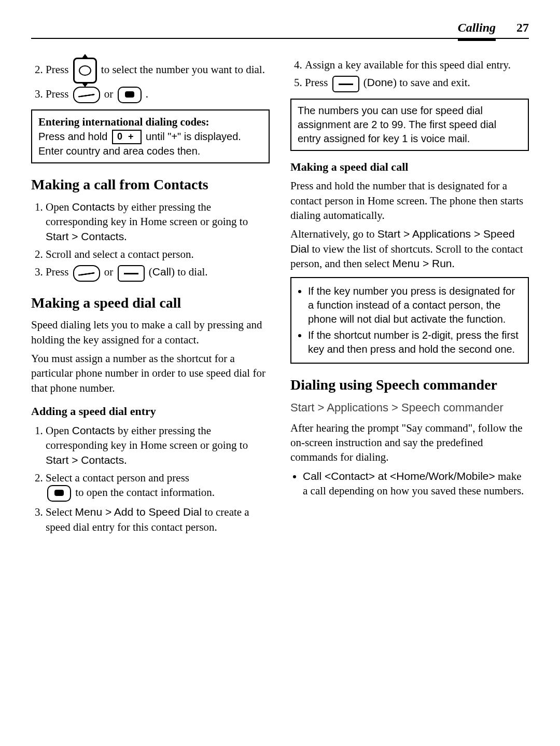  What do you see at coordinates (410, 443) in the screenshot?
I see `paragraph: After hearing the prompt "Say command", …` at bounding box center [410, 443].